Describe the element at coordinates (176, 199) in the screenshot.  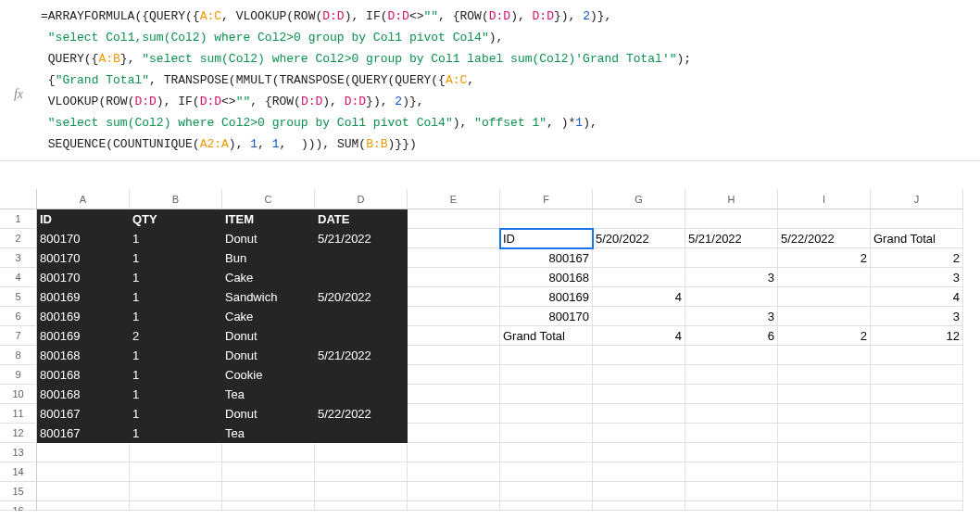
I see `col-header-B: B` at that location.